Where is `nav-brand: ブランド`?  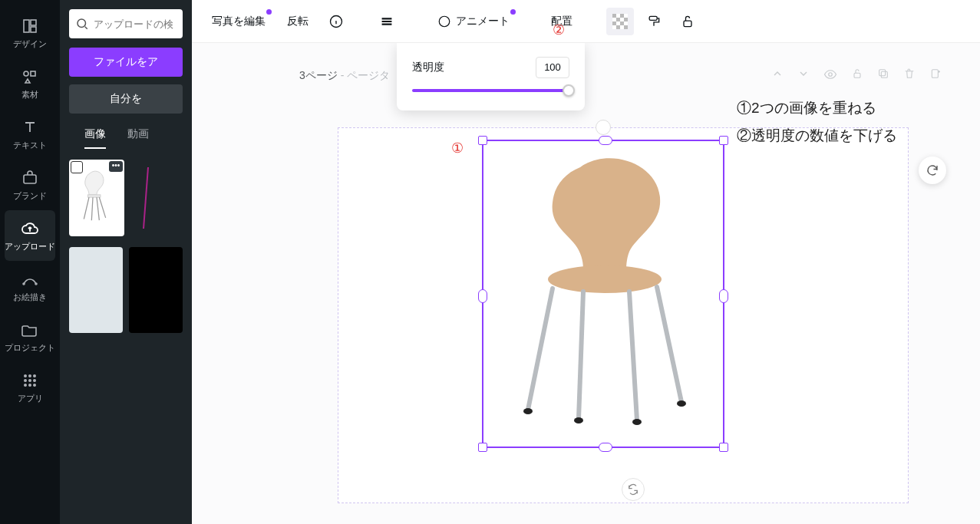
nav-brand: ブランド is located at coordinates (30, 185).